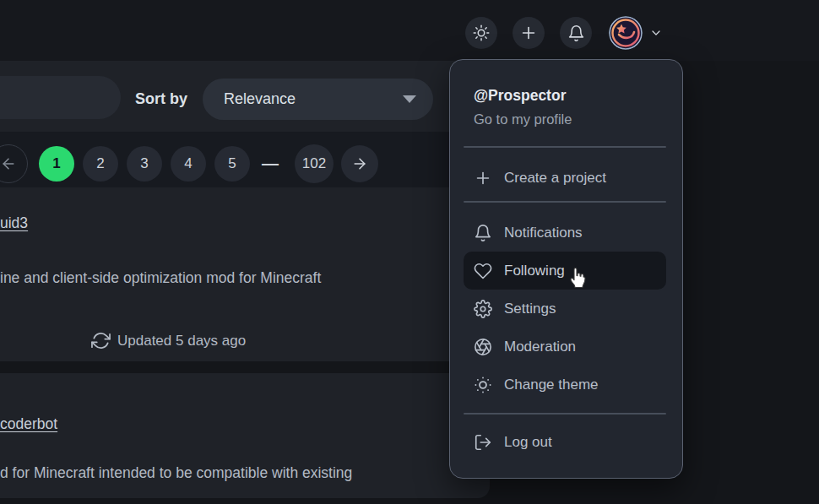  What do you see at coordinates (317, 100) in the screenshot?
I see `sort-select: Relevance` at bounding box center [317, 100].